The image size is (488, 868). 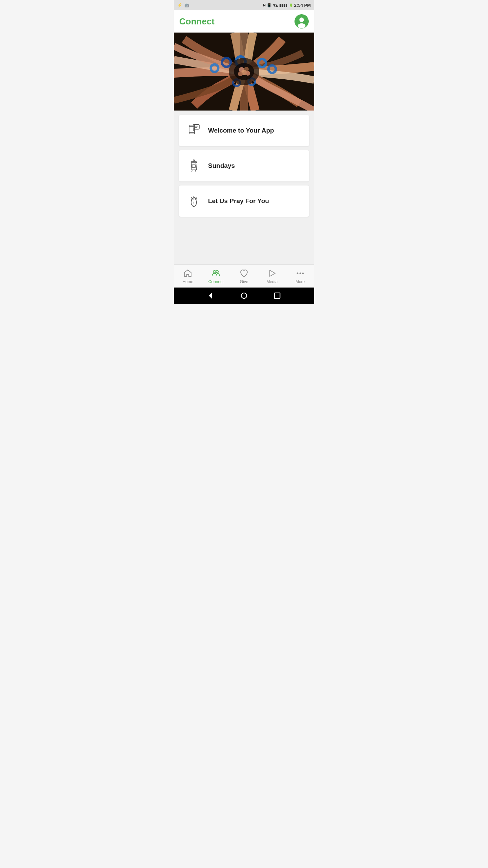 What do you see at coordinates (244, 276) in the screenshot?
I see `nav-give: Give` at bounding box center [244, 276].